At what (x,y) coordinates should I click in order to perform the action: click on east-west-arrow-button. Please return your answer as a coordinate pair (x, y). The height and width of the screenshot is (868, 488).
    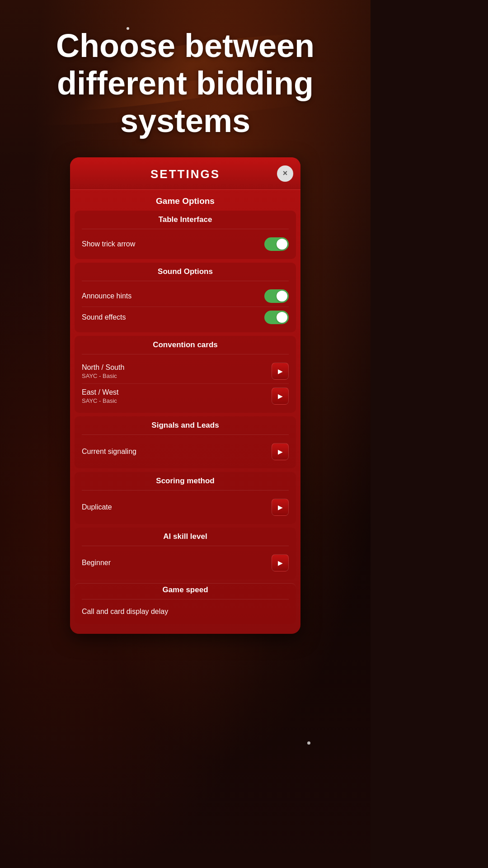
    Looking at the image, I should click on (280, 396).